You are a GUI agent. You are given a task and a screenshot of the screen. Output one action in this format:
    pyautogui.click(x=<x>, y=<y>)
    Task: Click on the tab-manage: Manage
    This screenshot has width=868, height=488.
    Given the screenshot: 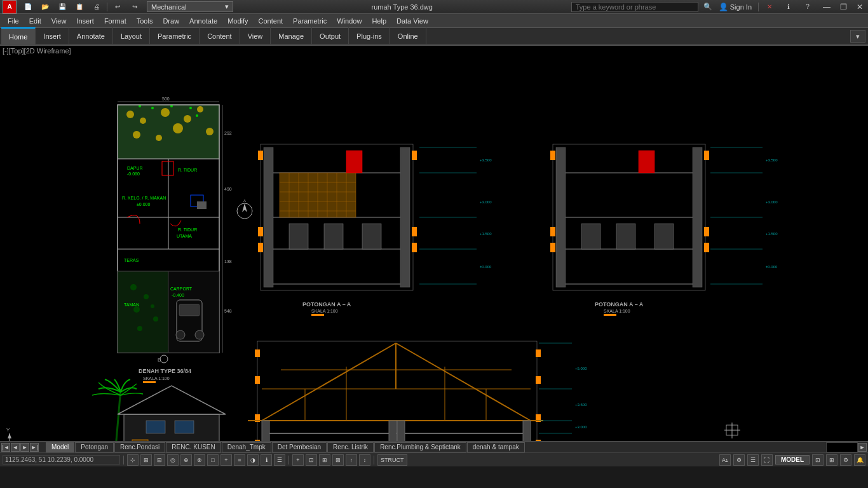 What is the action you would take?
    pyautogui.click(x=291, y=36)
    